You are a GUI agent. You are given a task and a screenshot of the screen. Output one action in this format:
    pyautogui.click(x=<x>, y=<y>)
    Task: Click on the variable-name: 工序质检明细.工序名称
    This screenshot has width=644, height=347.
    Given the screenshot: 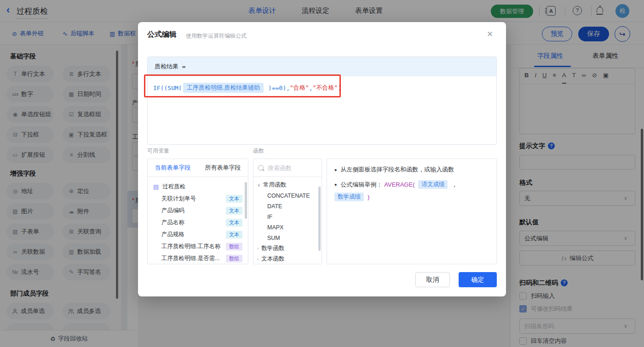 What is the action you would take?
    pyautogui.click(x=191, y=246)
    